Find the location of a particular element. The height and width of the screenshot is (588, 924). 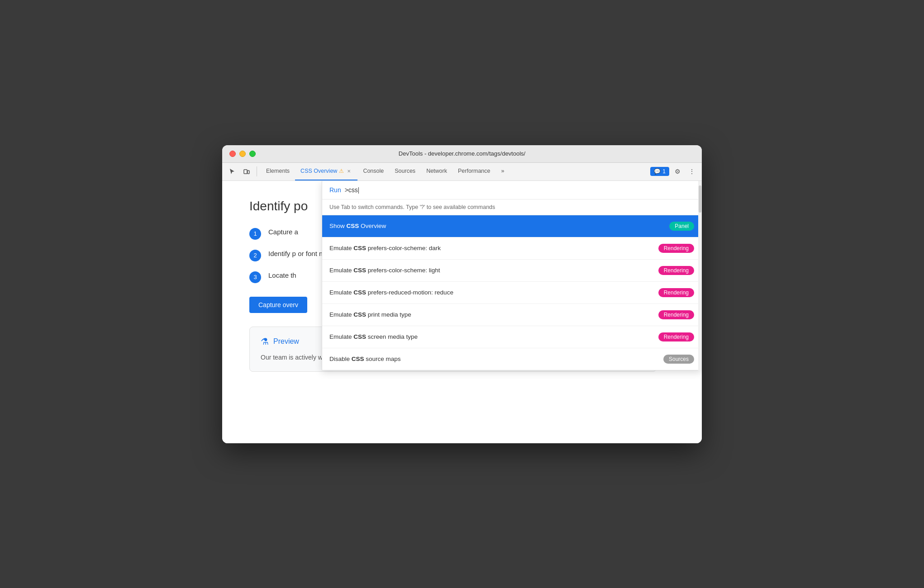

command-text-3: Emulate CSS prefers-reduced-motion: redu… is located at coordinates (494, 292).